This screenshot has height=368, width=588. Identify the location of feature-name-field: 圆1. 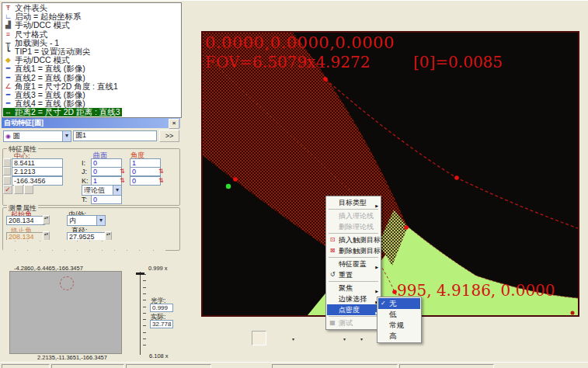
(115, 136).